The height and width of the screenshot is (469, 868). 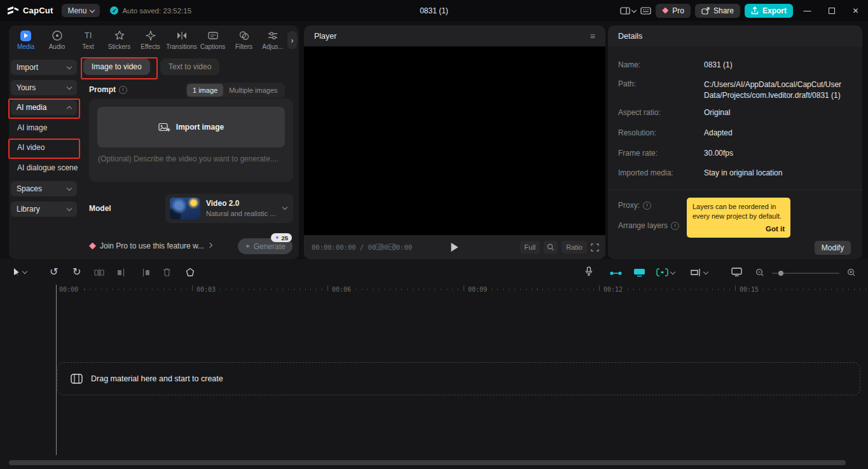 I want to click on capcut-logo-icon, so click(x=13, y=10).